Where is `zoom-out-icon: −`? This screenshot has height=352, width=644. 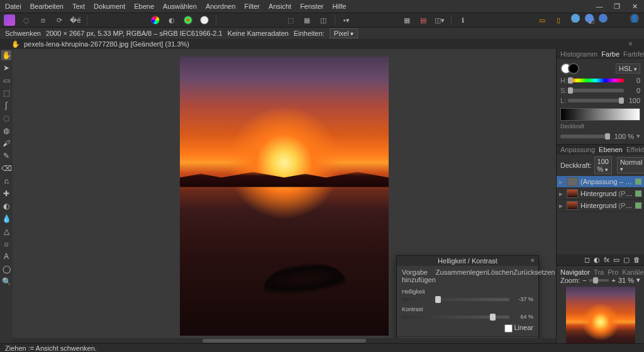 zoom-out-icon: − is located at coordinates (584, 280).